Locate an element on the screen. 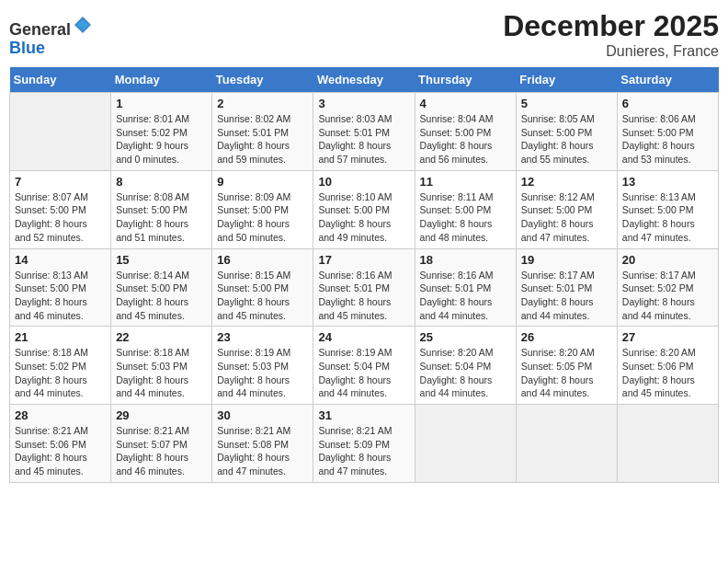 The height and width of the screenshot is (563, 728). day-detail: Sunrise: 8:19 AM Sunset: 5:03 PM Dayligh… is located at coordinates (263, 373).